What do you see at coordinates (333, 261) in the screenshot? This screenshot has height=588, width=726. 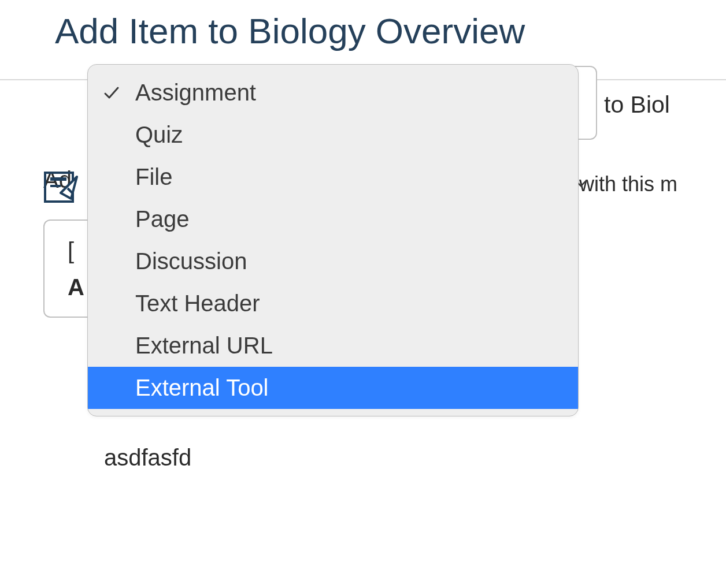 I see `dropdown-item-discussion: Discussion` at bounding box center [333, 261].